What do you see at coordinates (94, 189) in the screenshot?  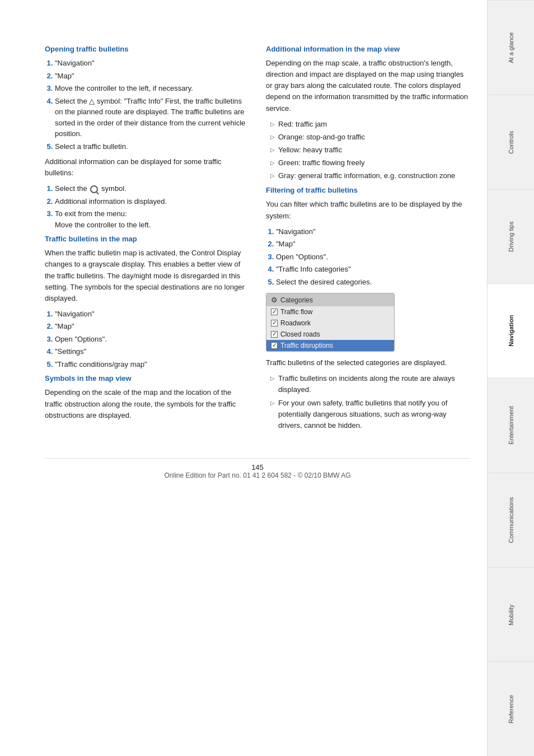 I see `search-icon` at bounding box center [94, 189].